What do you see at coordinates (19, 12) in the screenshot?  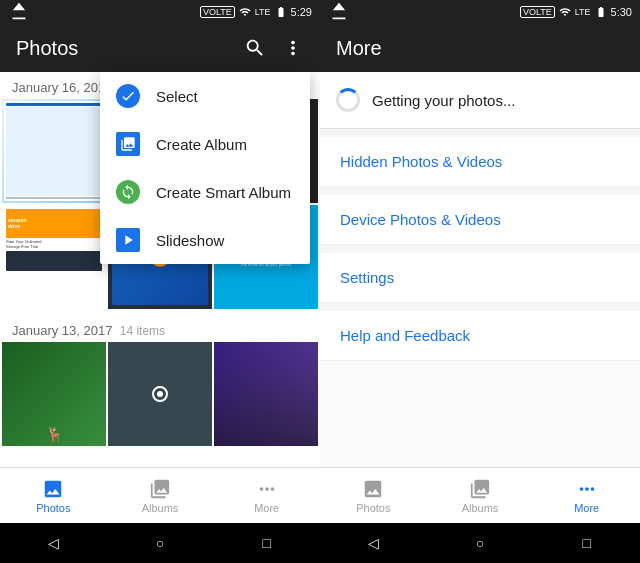 I see `status-bar-left` at bounding box center [19, 12].